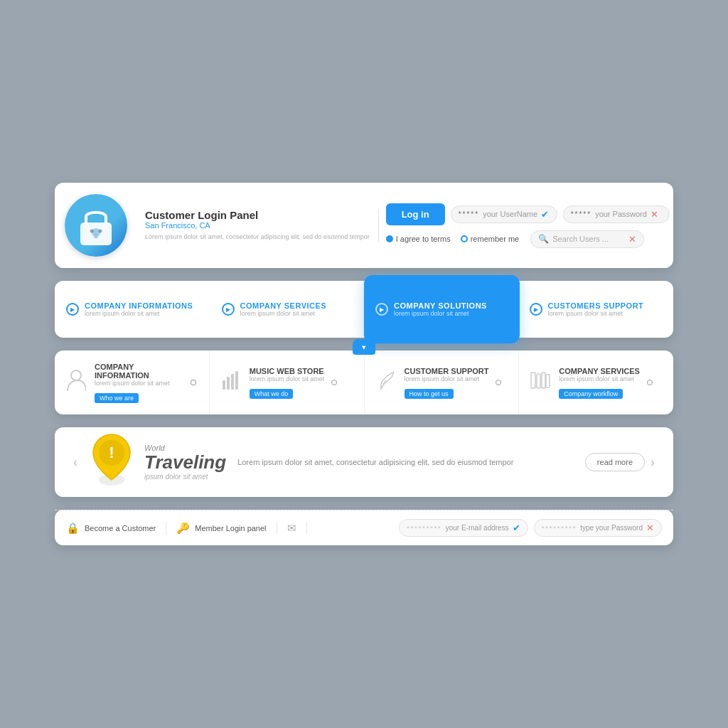  What do you see at coordinates (453, 239) in the screenshot?
I see `checkbox-row: I agree to terms remember me` at bounding box center [453, 239].